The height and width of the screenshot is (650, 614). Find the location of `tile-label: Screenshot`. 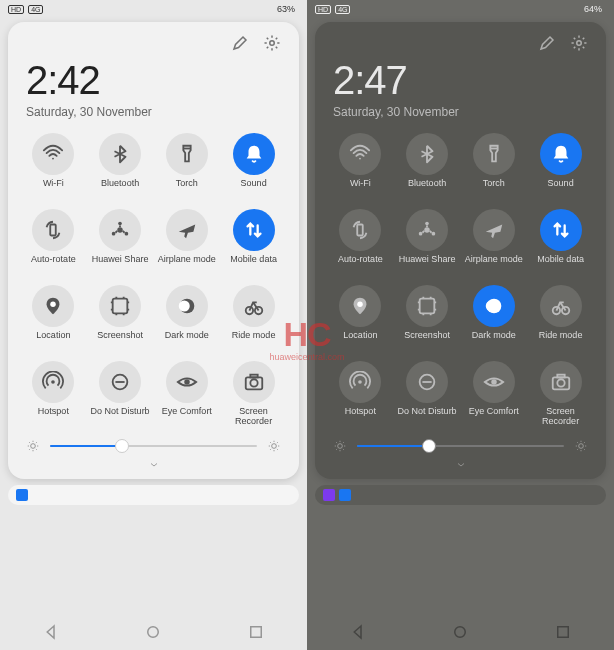

tile-label: Screenshot is located at coordinates (120, 341).